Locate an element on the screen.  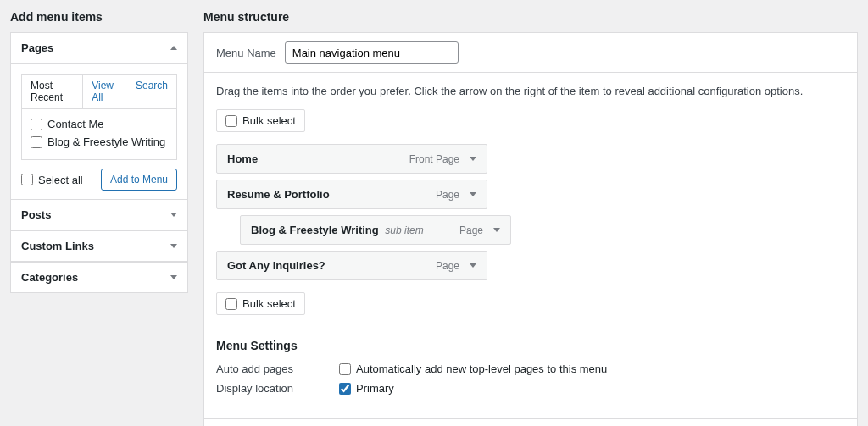
select-all-checkbox is located at coordinates (27, 180).